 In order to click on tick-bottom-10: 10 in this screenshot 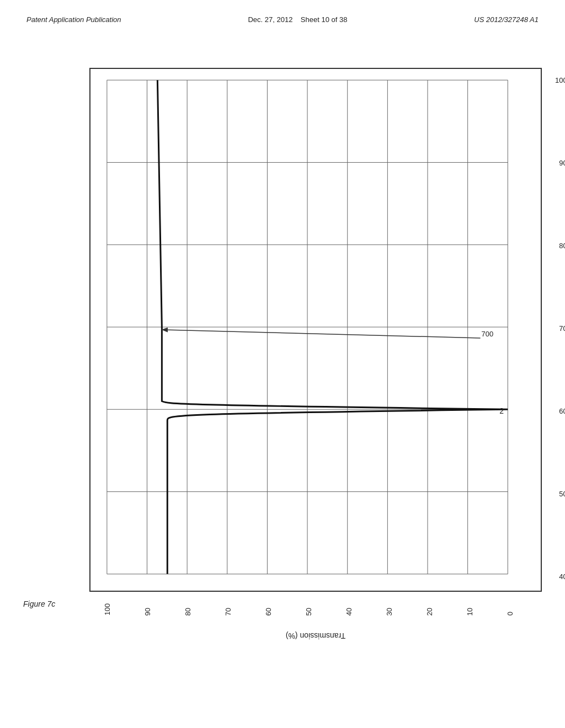, I will do `click(470, 612)`.